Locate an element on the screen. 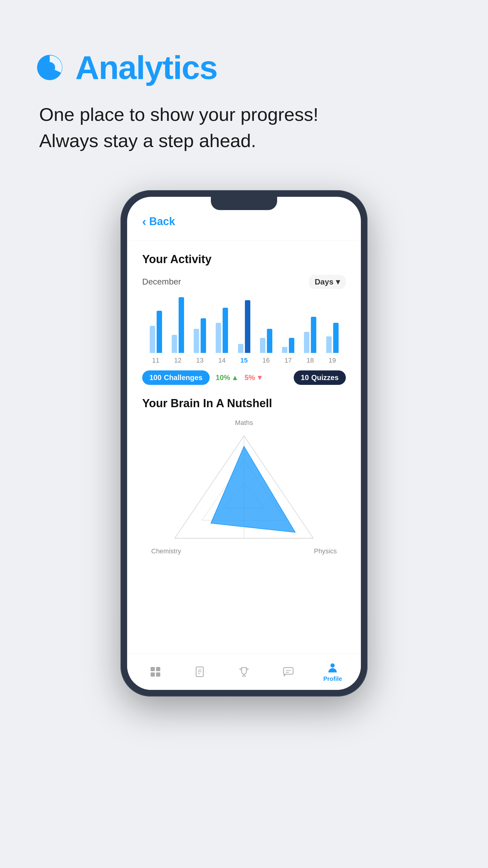 The image size is (488, 868). chevron-down-icon: ▾ is located at coordinates (338, 282).